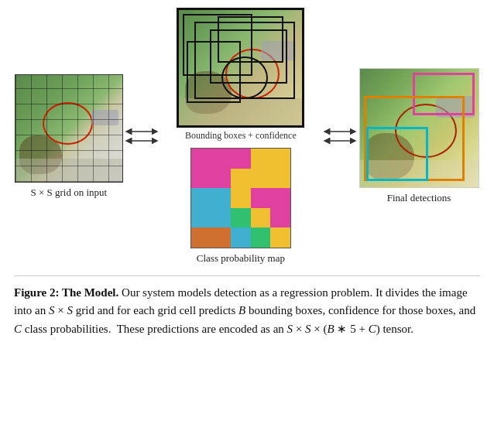  Describe the element at coordinates (68, 193) in the screenshot. I see `left-caption: S × S grid on input` at that location.